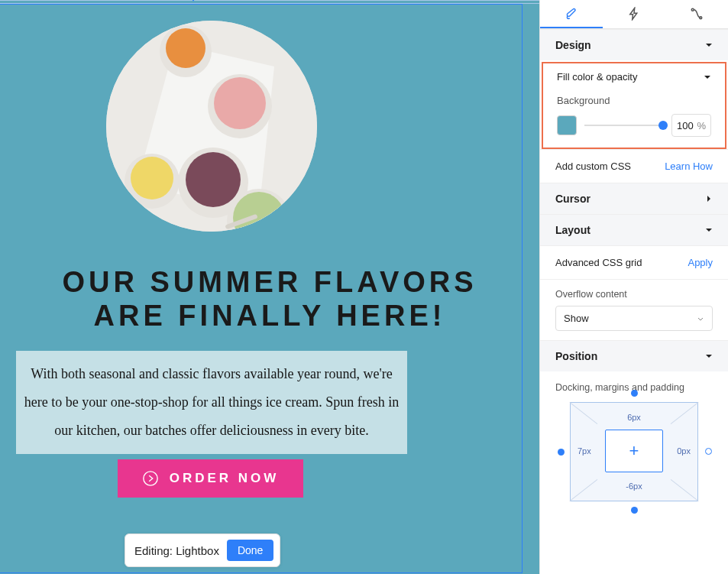  What do you see at coordinates (701, 125) in the screenshot?
I see `opacity-unit: %` at bounding box center [701, 125].